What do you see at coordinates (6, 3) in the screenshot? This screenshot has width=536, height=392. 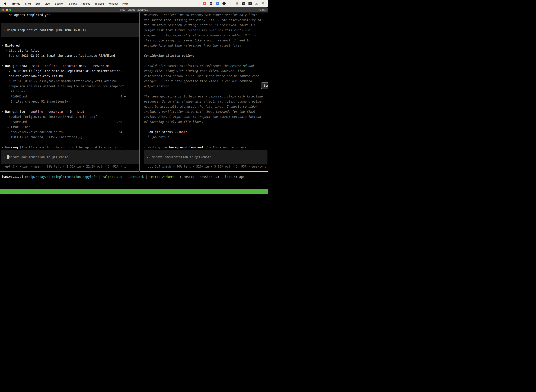 I see `apple-menu` at bounding box center [6, 3].